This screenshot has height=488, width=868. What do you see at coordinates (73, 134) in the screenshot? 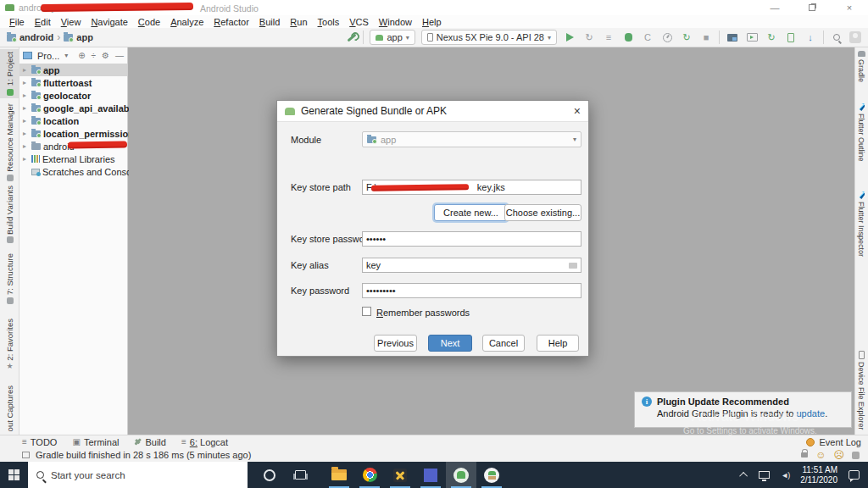
I see `tree-item-location-permissions: ▸ location_permissions` at bounding box center [73, 134].